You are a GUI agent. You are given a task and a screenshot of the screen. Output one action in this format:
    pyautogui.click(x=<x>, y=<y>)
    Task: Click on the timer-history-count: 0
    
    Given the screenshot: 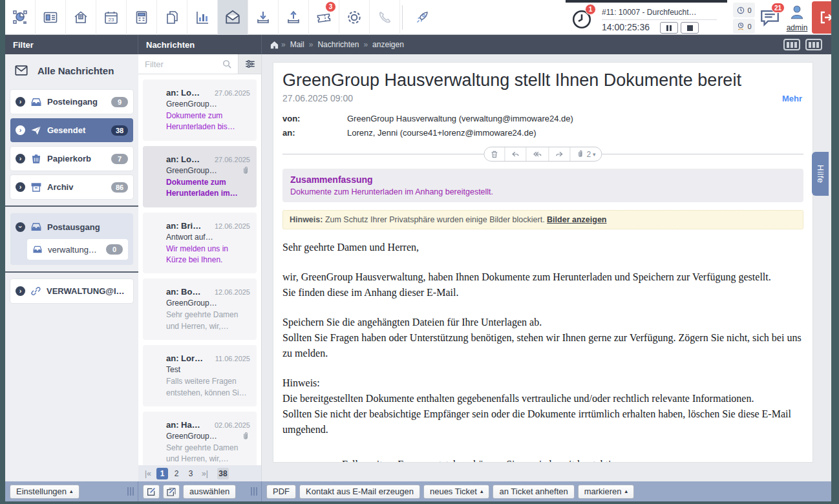 What is the action you would take?
    pyautogui.click(x=749, y=10)
    